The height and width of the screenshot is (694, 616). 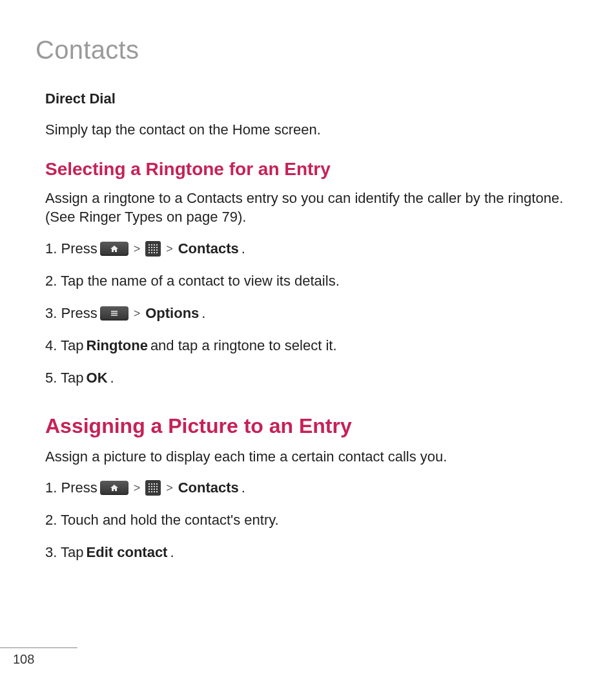 What do you see at coordinates (114, 313) in the screenshot?
I see `menu-button-icon` at bounding box center [114, 313].